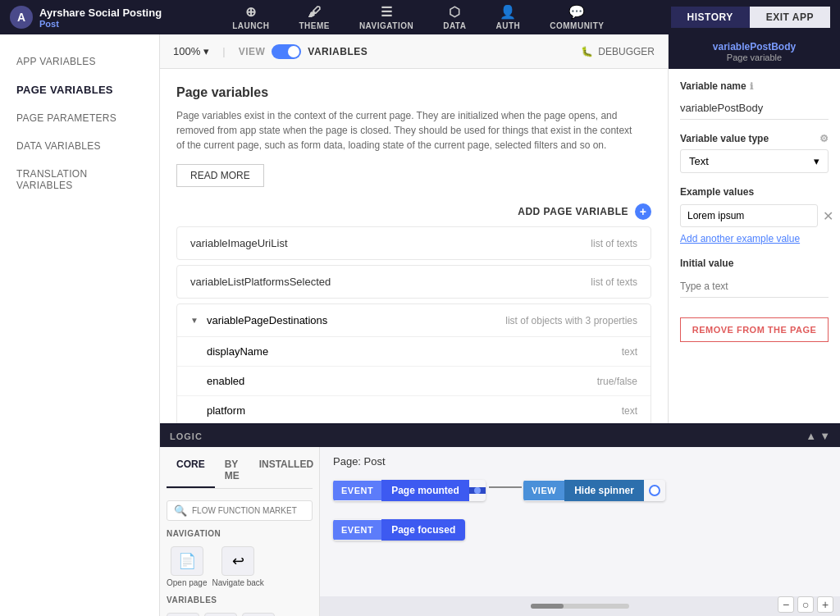 This screenshot has height=616, width=840. Describe the element at coordinates (413, 282) in the screenshot. I see `variable-row-listPlatformsSelected: variableListPlatformsSelected list of te…` at that location.